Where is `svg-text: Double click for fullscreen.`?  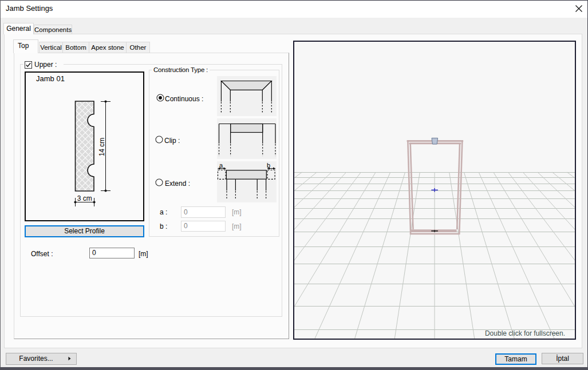
svg-text: Double click for fullscreen. is located at coordinates (525, 333).